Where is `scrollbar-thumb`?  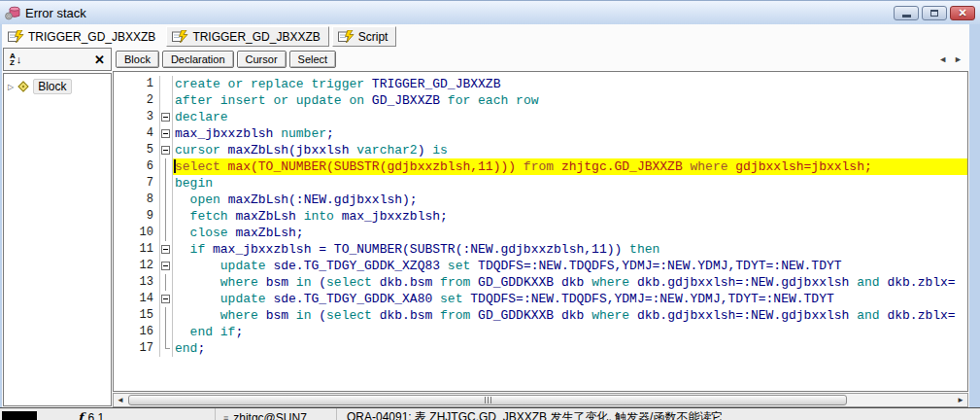 scrollbar-thumb is located at coordinates (488, 401).